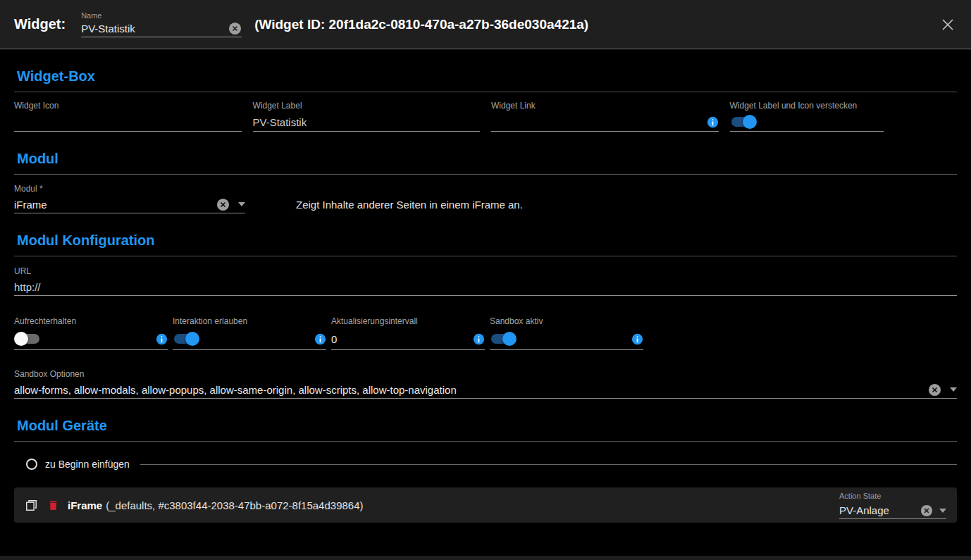 The height and width of the screenshot is (560, 971). Describe the element at coordinates (948, 25) in the screenshot. I see `close-icon` at that location.